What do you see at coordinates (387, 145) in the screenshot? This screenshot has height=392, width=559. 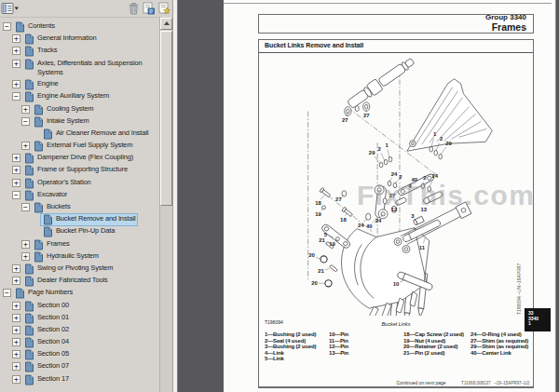 I see `callout-1: 1` at bounding box center [387, 145].